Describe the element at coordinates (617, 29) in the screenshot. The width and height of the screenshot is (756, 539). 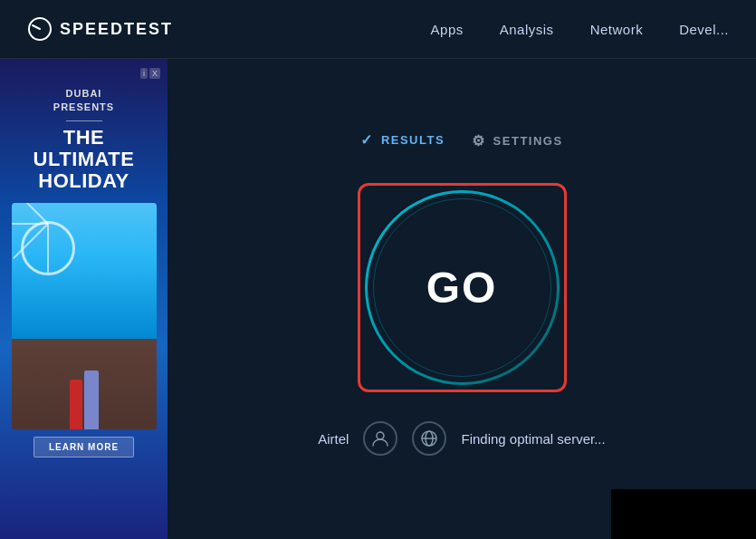
I see `nav-network: Network` at that location.